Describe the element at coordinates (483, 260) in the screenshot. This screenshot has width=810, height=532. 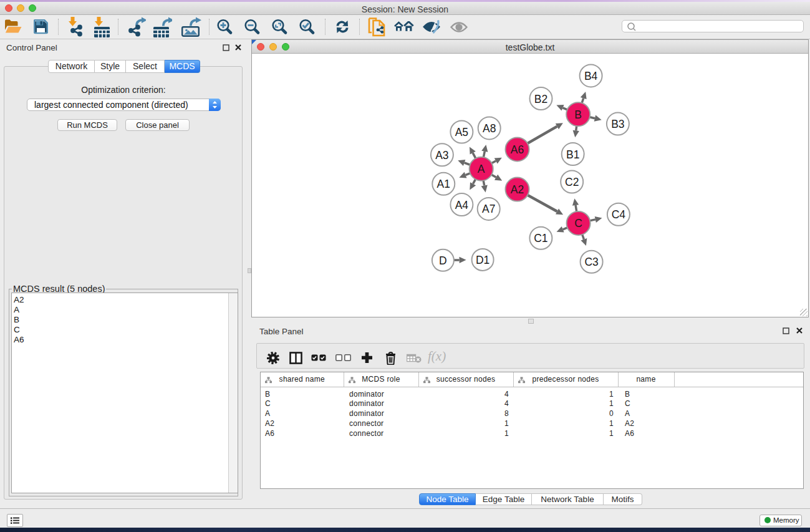
I see `svg-text: D1` at that location.